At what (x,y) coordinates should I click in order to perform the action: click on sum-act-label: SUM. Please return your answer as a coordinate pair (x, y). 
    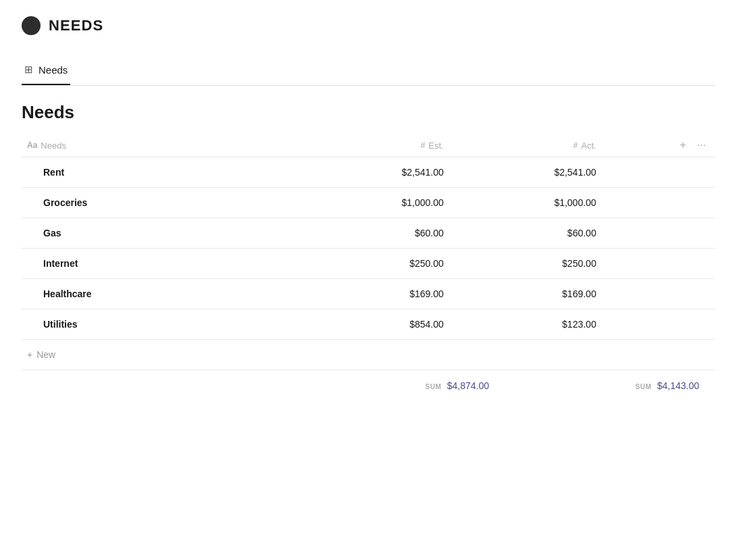
    Looking at the image, I should click on (644, 386).